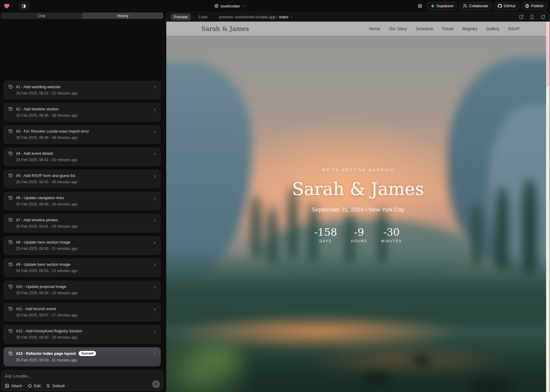 Image resolution: width=550 pixels, height=392 pixels. I want to click on site-header: Sarah & James Home Our Story Schedule Tr…, so click(356, 29).